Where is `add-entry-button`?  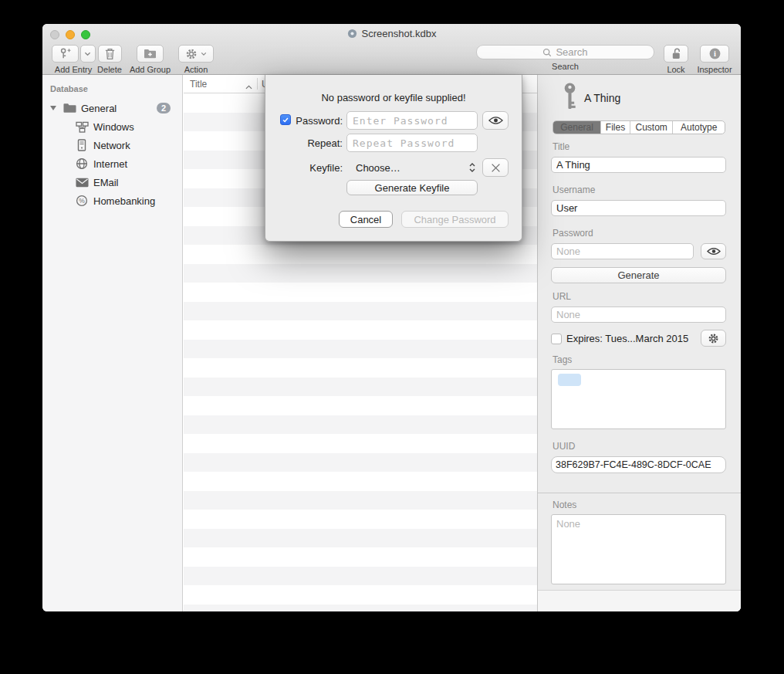
add-entry-button is located at coordinates (65, 54).